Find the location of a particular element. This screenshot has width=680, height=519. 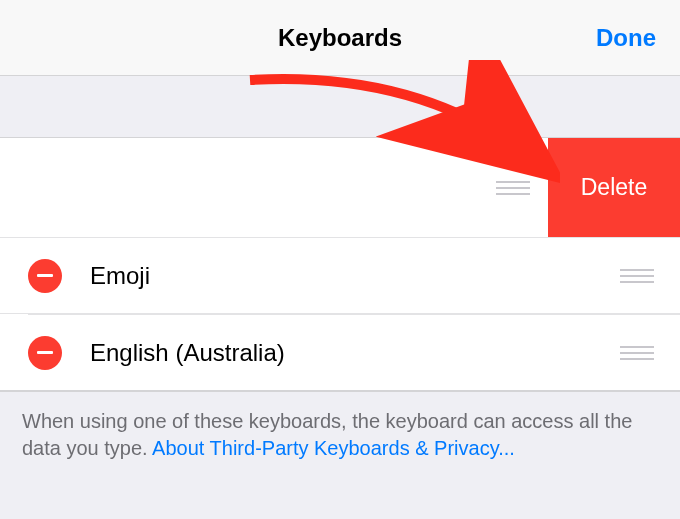

delete-button: Delete is located at coordinates (614, 188).